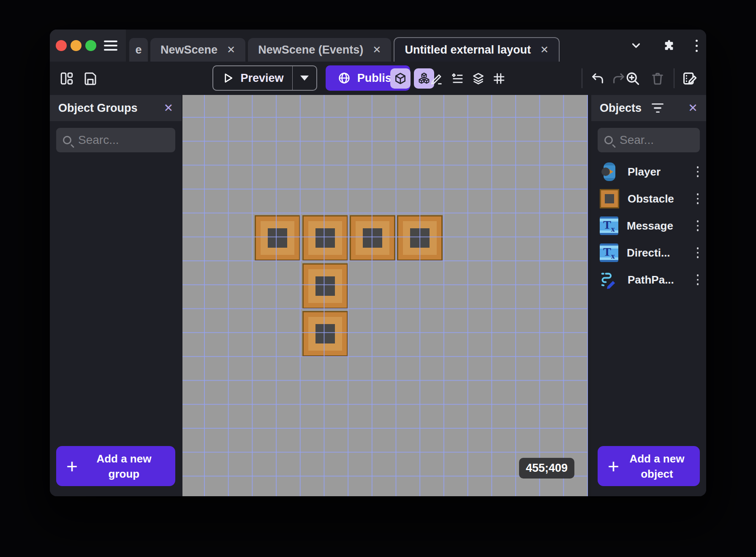 The height and width of the screenshot is (557, 756). What do you see at coordinates (619, 78) in the screenshot?
I see `redo-icon` at bounding box center [619, 78].